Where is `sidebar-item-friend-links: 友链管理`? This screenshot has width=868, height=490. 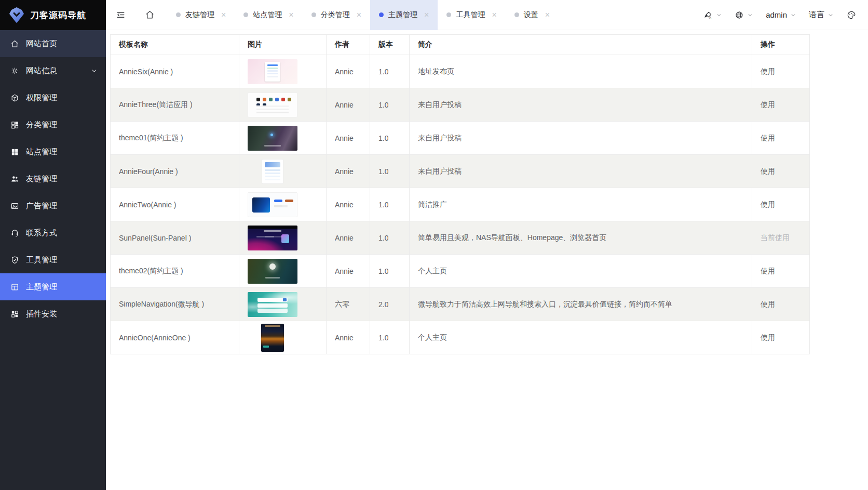 sidebar-item-friend-links: 友链管理 is located at coordinates (53, 179).